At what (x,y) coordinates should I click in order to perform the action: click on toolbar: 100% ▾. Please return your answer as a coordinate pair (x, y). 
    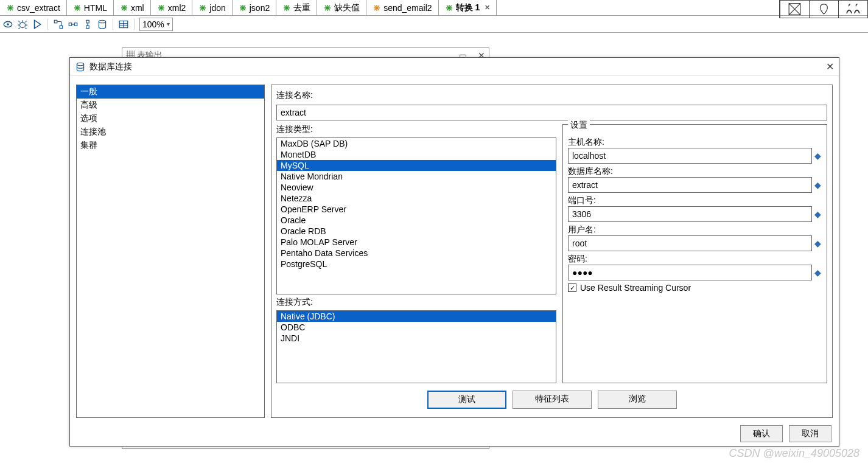
    Looking at the image, I should click on (434, 24).